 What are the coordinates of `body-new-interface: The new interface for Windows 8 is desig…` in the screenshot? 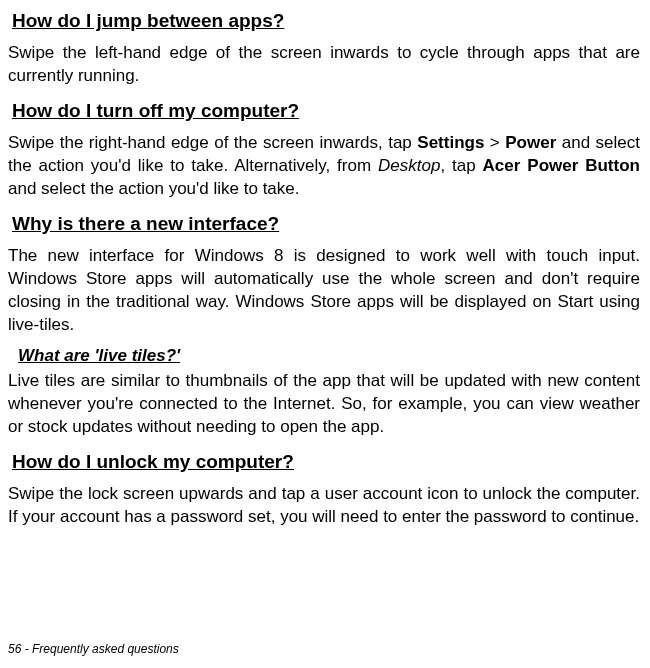 It's located at (324, 291).